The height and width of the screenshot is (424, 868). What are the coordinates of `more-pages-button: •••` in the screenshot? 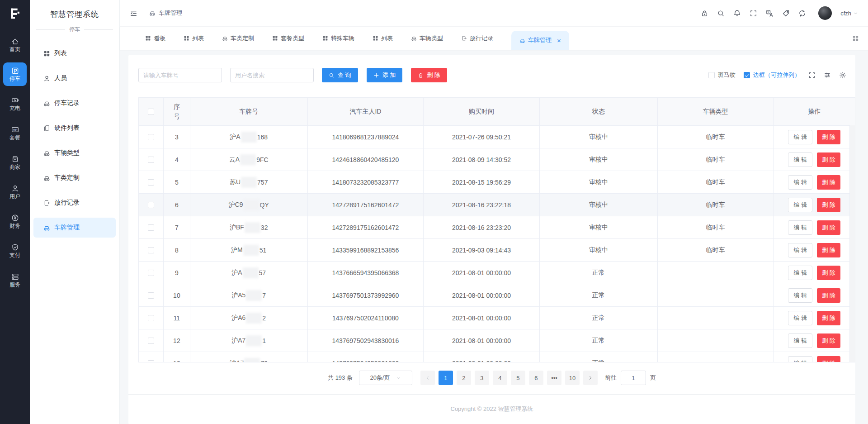 It's located at (554, 378).